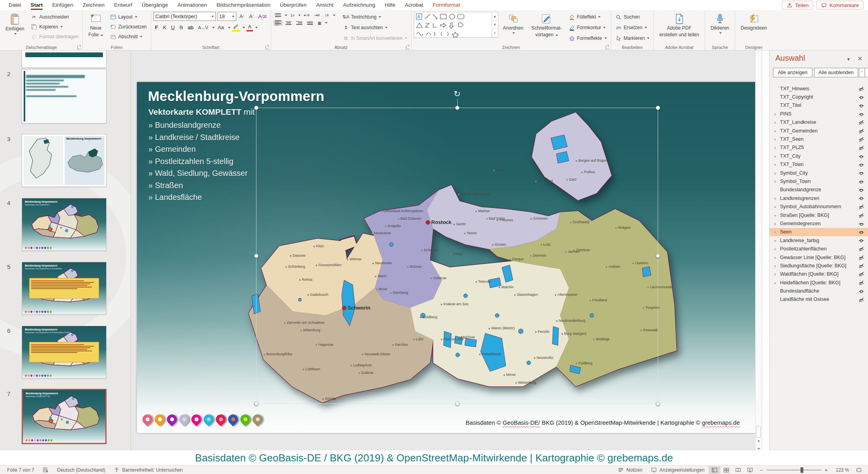 The height and width of the screenshot is (474, 868). I want to click on grow-font-button: A^, so click(242, 17).